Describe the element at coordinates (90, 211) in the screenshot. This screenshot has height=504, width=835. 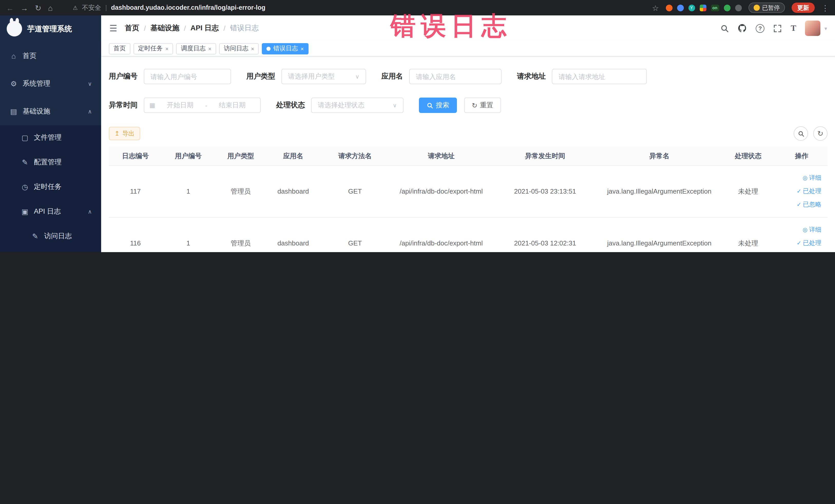
I see `chevron-up-icon: ∧` at that location.